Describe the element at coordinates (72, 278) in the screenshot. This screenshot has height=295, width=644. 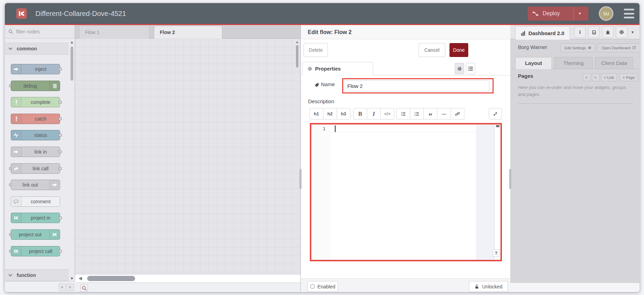
I see `scroll-down-icon: ▼` at that location.